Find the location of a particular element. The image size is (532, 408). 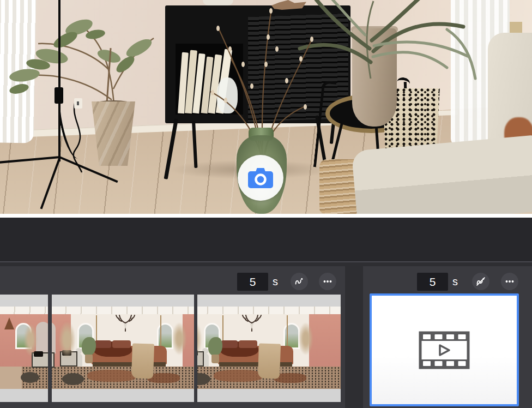

thumb-pink-wall-right is located at coordinates (325, 340).